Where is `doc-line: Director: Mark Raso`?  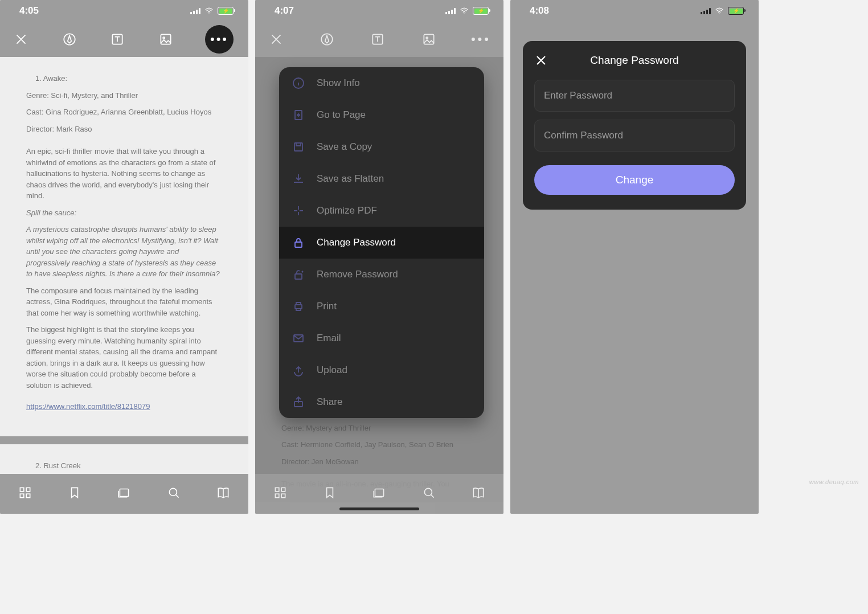
doc-line: Director: Mark Raso is located at coordinates (124, 129).